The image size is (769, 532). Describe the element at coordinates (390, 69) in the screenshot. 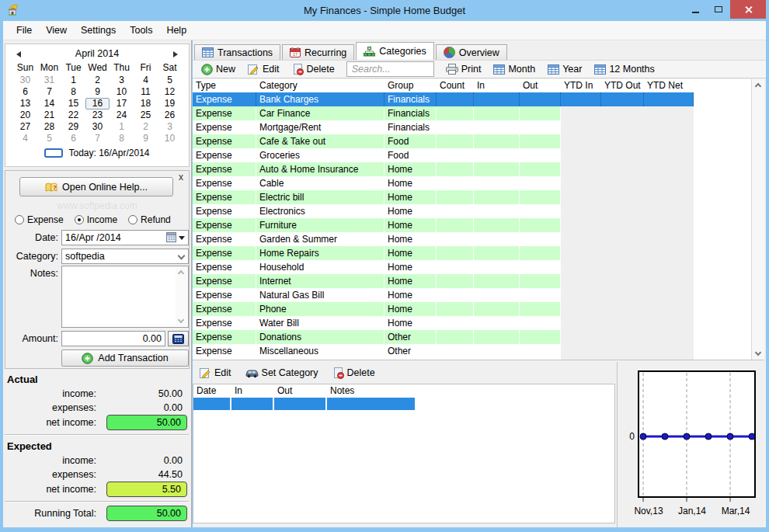

I see `search-input` at that location.